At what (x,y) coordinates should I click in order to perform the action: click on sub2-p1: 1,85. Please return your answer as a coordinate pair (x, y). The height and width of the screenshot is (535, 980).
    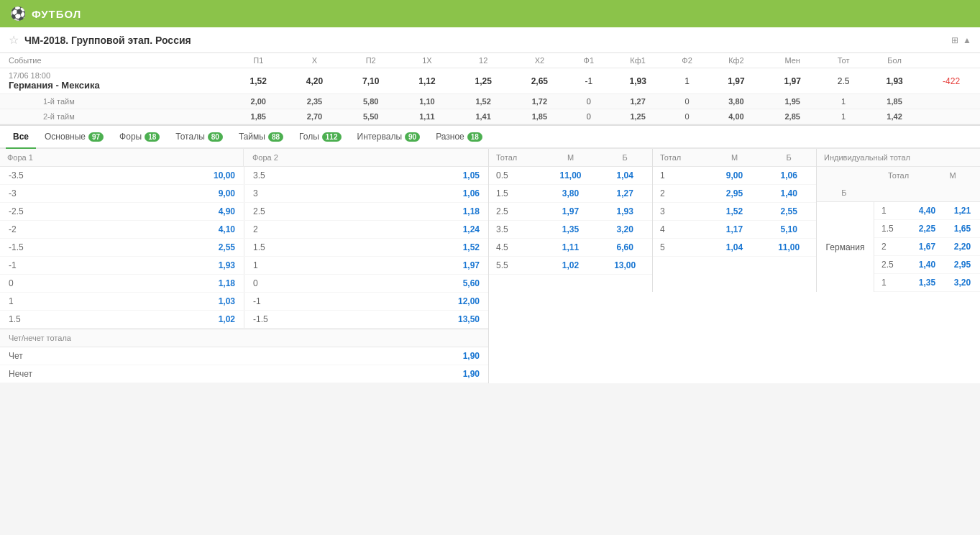
    Looking at the image, I should click on (258, 116).